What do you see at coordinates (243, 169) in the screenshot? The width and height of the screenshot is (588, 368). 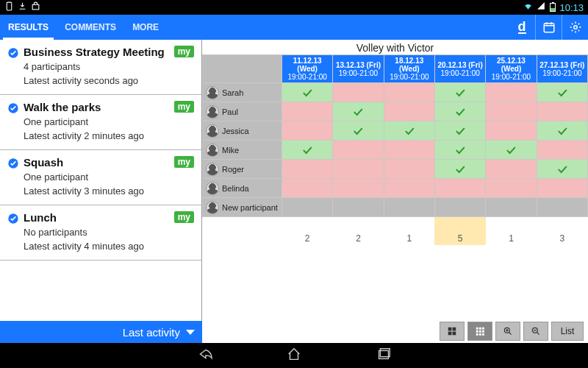 I see `participant-name-cell: Roger` at bounding box center [243, 169].